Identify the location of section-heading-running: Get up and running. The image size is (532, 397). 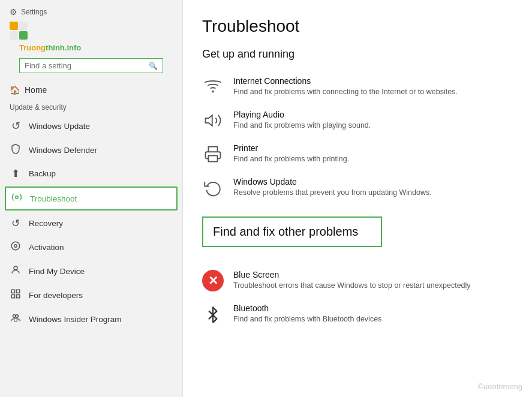
(357, 54).